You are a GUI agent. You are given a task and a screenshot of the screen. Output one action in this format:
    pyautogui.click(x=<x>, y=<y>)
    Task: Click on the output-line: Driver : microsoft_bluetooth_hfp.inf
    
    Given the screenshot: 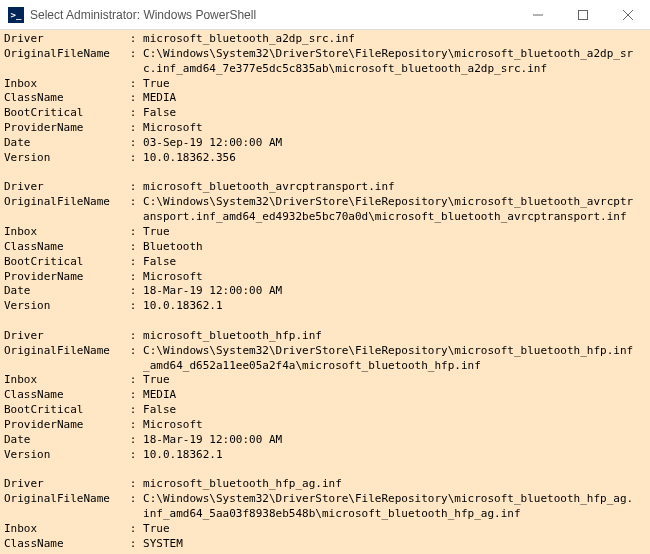 What is the action you would take?
    pyautogui.click(x=325, y=336)
    